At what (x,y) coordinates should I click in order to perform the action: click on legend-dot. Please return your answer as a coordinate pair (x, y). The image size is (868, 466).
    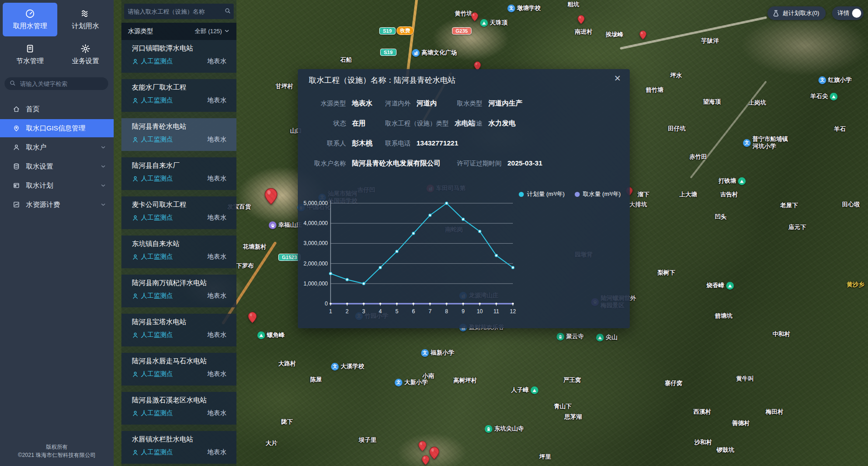
    Looking at the image, I should click on (577, 195).